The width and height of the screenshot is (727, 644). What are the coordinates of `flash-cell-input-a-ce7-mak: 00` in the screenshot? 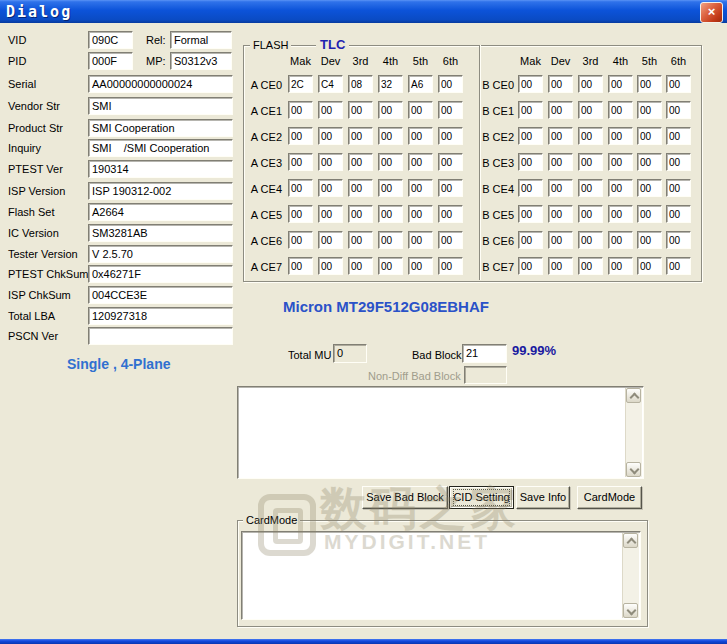 It's located at (300, 266).